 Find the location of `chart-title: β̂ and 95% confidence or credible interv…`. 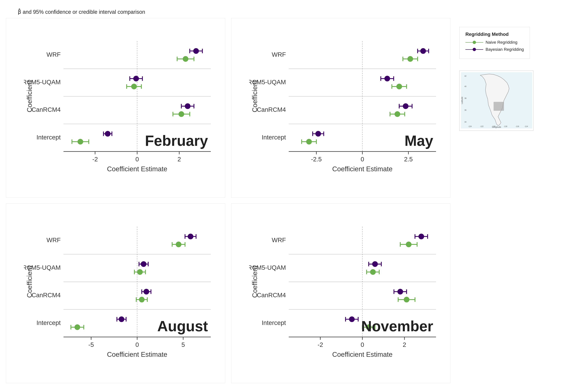

chart-title: β̂ and 95% confidence or credible interv… is located at coordinates (291, 12).